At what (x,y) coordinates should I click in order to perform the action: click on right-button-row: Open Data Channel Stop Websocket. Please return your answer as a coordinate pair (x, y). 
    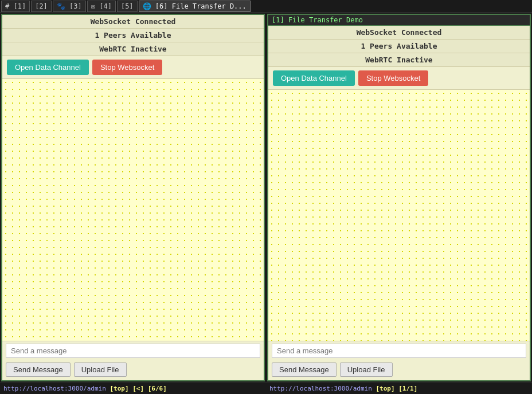
    Looking at the image, I should click on (399, 78).